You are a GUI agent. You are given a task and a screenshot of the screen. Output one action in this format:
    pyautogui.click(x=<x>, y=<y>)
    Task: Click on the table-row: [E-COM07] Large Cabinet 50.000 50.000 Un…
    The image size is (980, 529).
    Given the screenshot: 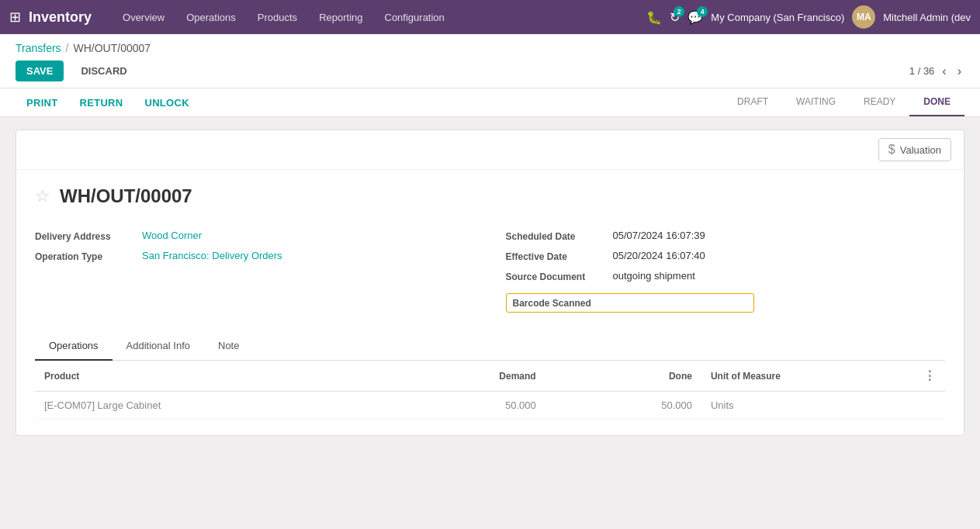 What is the action you would take?
    pyautogui.click(x=490, y=406)
    